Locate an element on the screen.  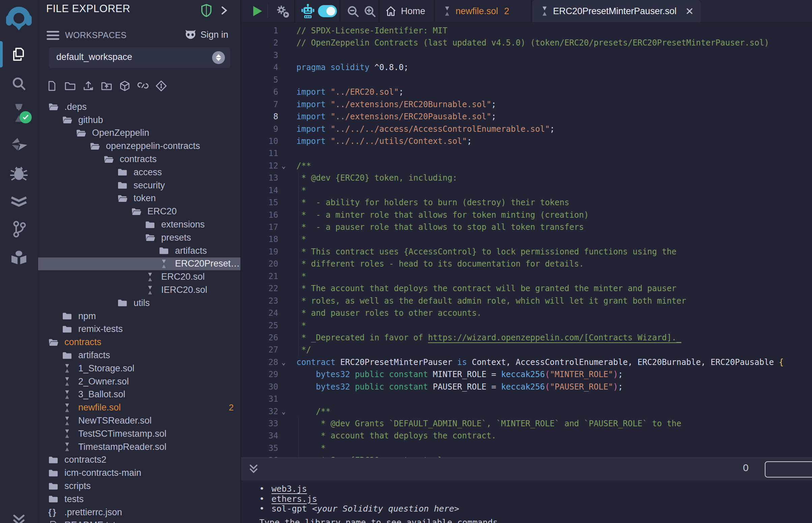
tree-item-openzeppelin: OpenZeppelin is located at coordinates (139, 133).